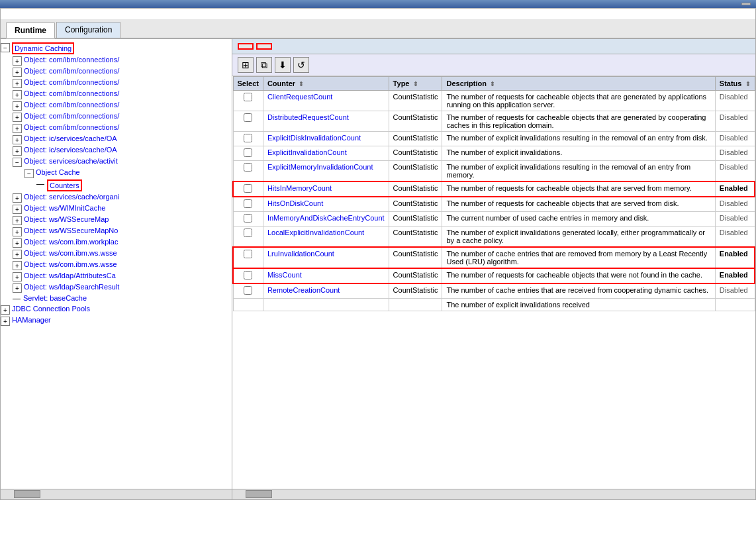 The width and height of the screenshot is (756, 557). What do you see at coordinates (494, 494) in the screenshot?
I see `right-scrollbar` at bounding box center [494, 494].